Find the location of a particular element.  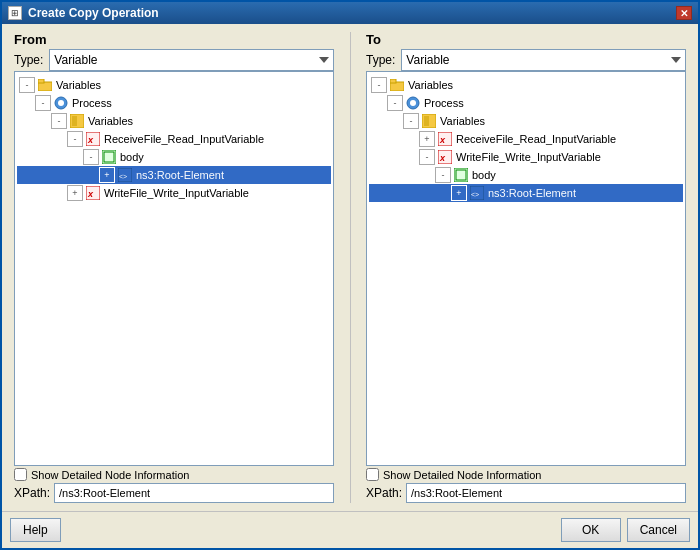

to-type-label: Type: is located at coordinates (380, 60).